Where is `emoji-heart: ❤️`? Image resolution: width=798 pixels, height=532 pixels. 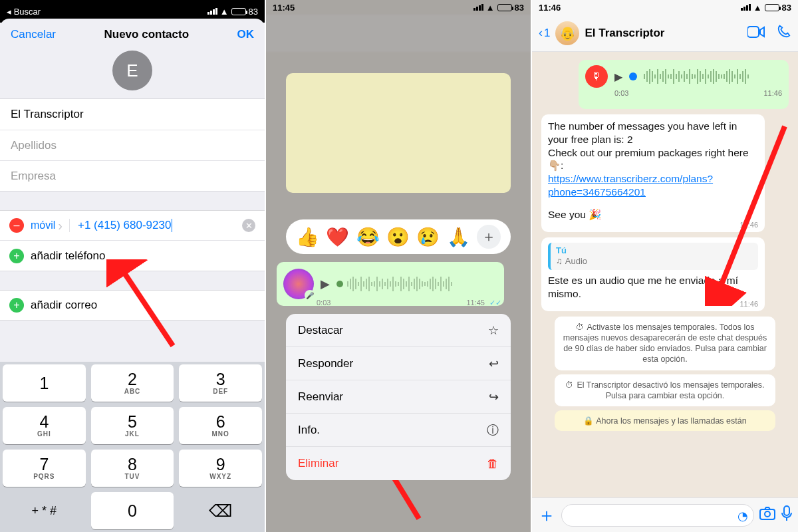 emoji-heart: ❤️ is located at coordinates (338, 237).